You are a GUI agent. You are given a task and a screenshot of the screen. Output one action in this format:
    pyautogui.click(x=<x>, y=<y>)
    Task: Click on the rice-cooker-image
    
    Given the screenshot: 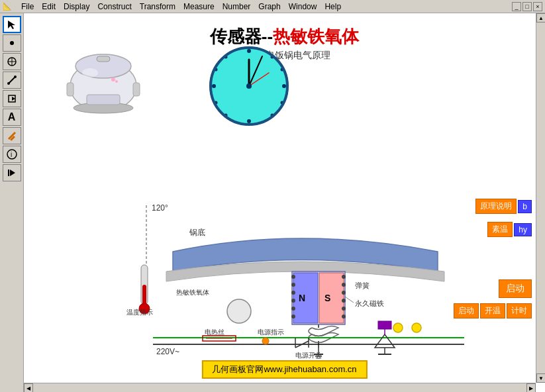 What is the action you would take?
    pyautogui.click(x=103, y=83)
    